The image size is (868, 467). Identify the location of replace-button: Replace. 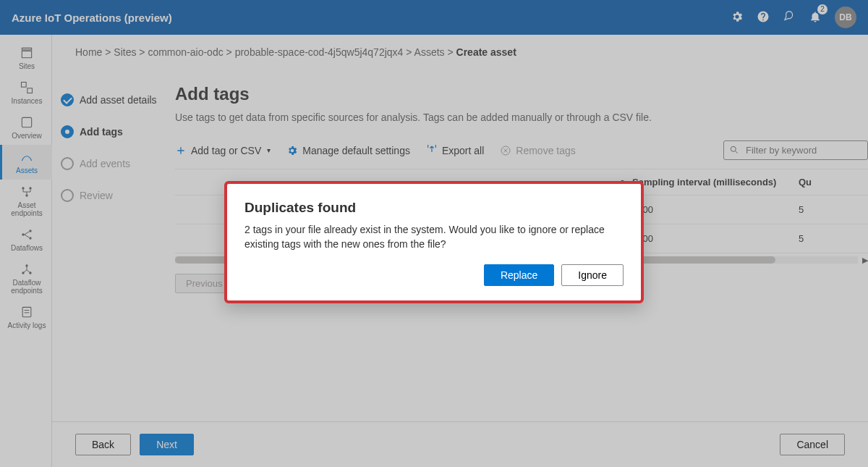
(519, 275).